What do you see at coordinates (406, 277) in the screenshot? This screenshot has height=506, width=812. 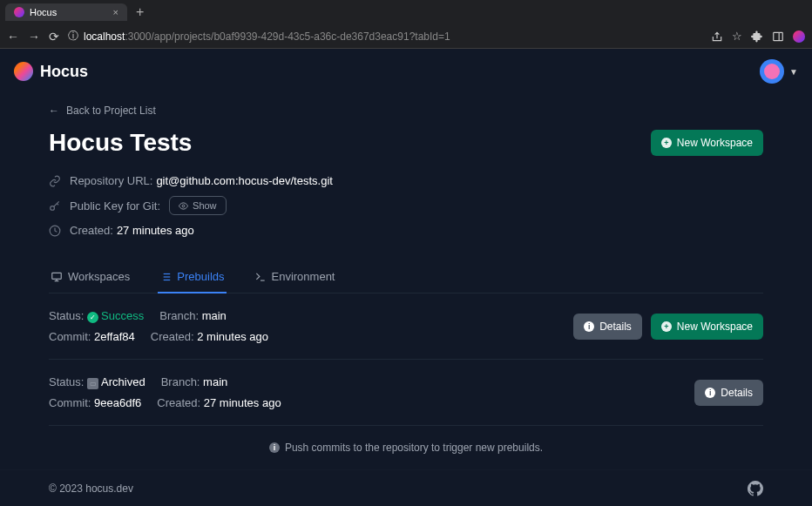 I see `tabs: Workspaces Prebuilds Environment` at bounding box center [406, 277].